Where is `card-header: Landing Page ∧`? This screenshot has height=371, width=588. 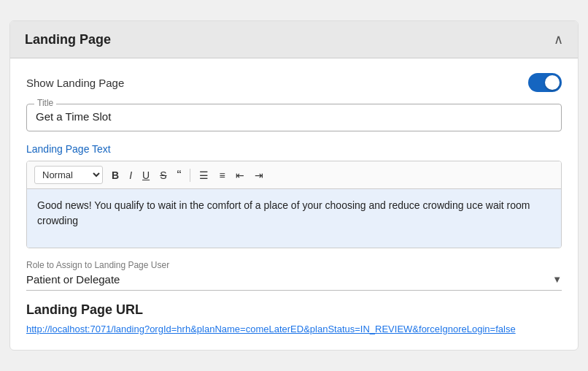
card-header: Landing Page ∧ is located at coordinates (294, 39).